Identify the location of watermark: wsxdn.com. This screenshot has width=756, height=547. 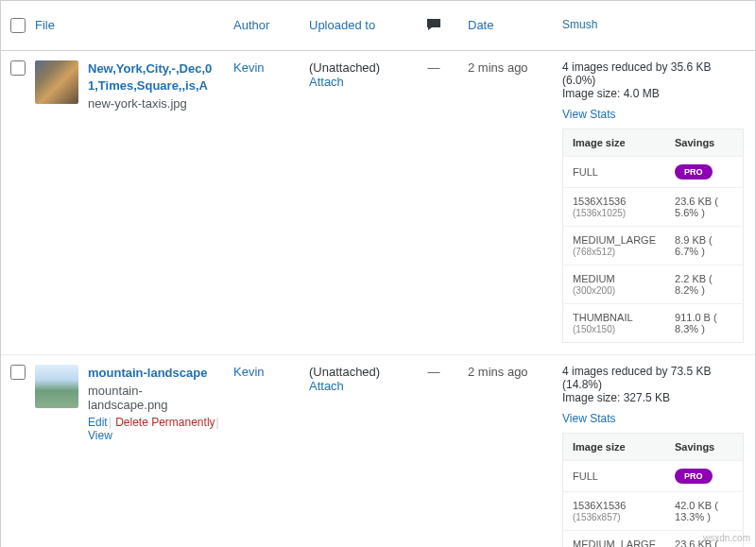
(727, 538).